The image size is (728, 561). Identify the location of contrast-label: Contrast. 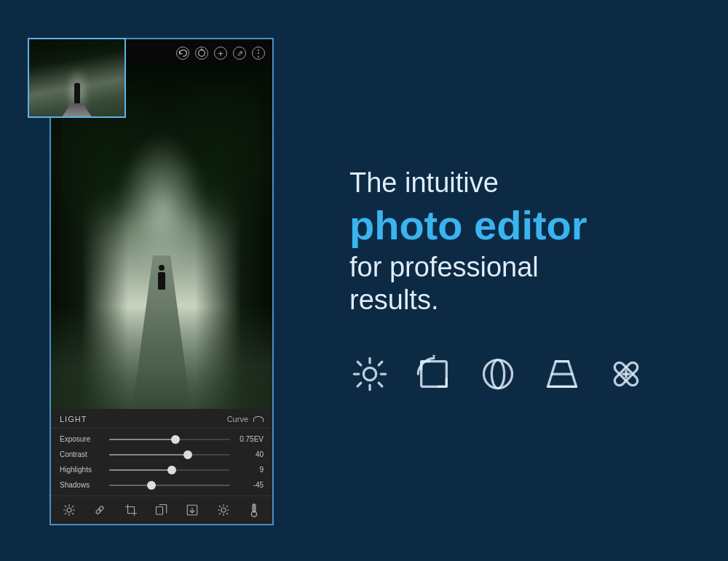
(82, 454).